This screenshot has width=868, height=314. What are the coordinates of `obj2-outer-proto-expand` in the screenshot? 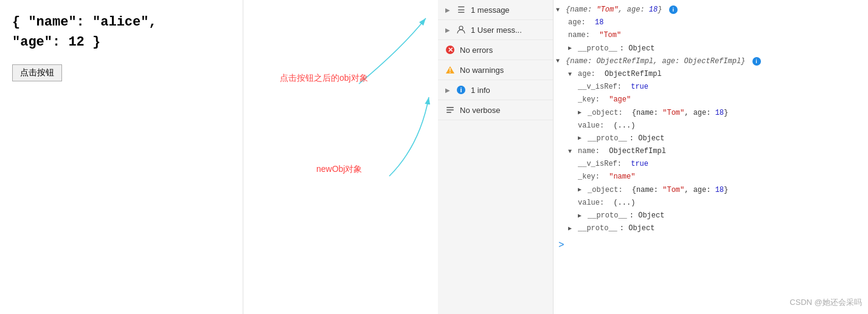 It's located at (572, 229).